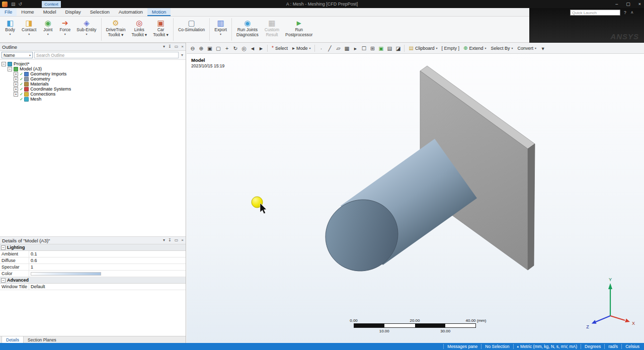  Describe the element at coordinates (93, 94) in the screenshot. I see `tree-item-connections: +✓Connections` at that location.